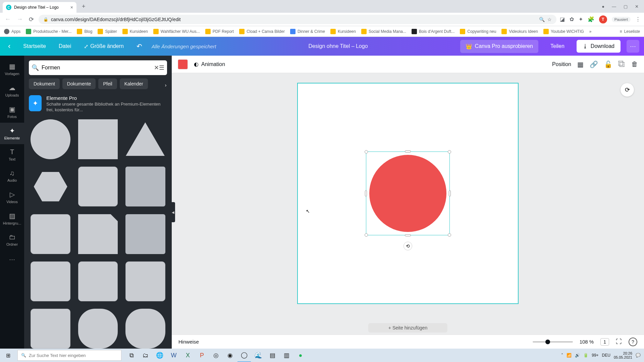  Describe the element at coordinates (366, 152) in the screenshot. I see `resize-handle-tl` at that location.